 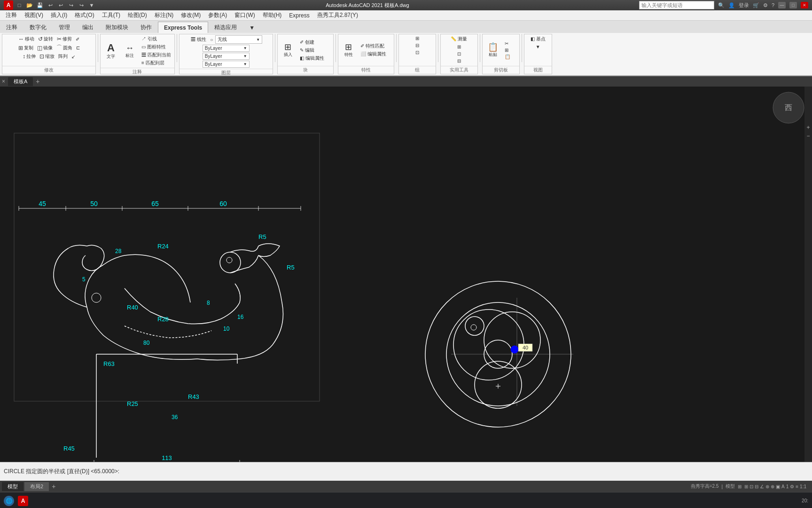 I want to click on btn-circle-layer: ○, so click(x=211, y=40).